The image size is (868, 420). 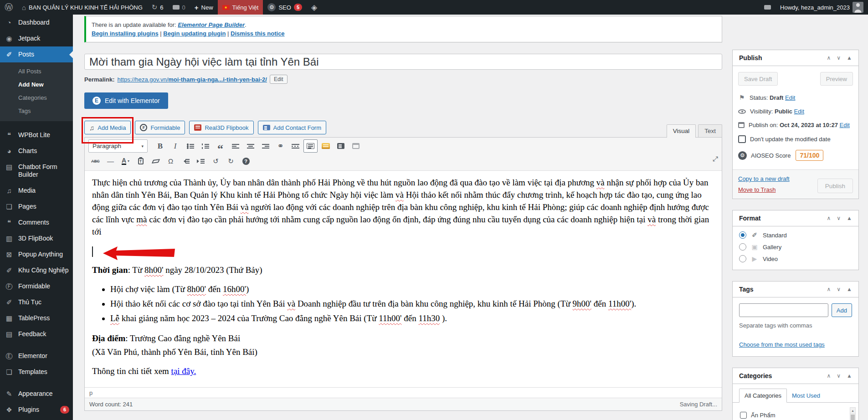 I want to click on sidebar-item-chatbot-form-builder: ▤Chatbot Form Builder, so click(x=36, y=171).